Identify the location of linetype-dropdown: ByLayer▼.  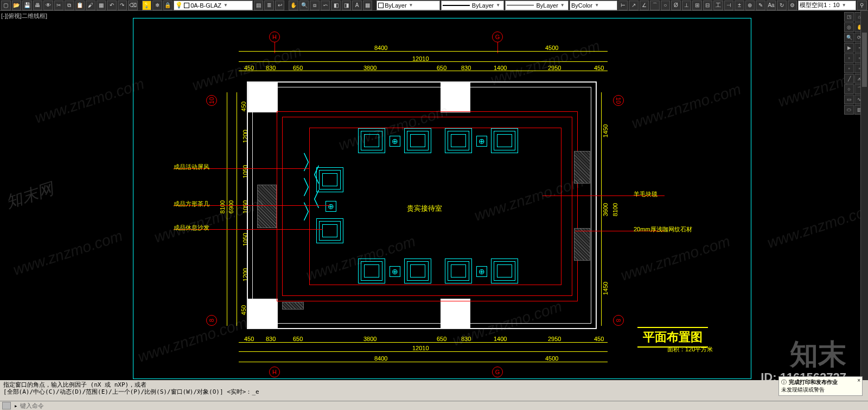
(473, 5).